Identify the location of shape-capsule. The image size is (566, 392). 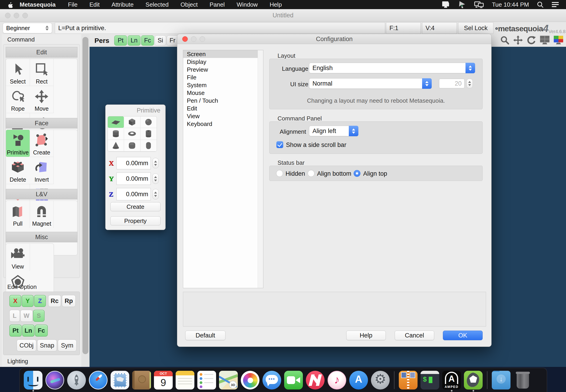
(149, 146).